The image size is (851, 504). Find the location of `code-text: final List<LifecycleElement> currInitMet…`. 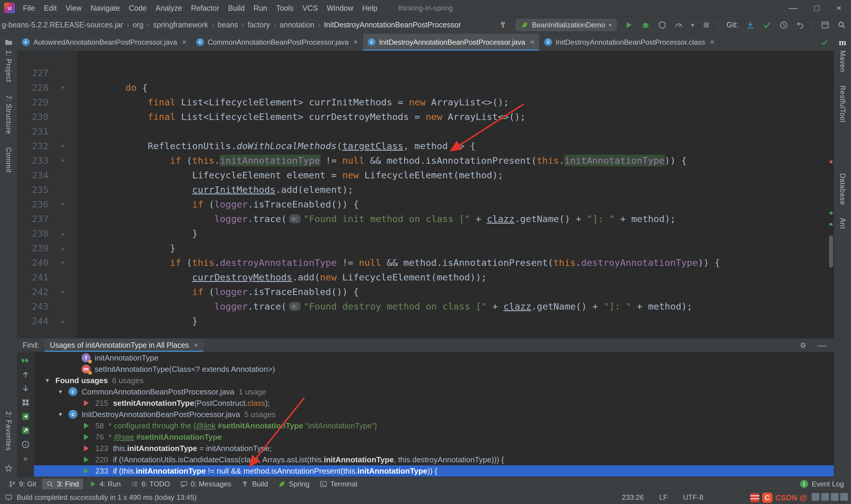

code-text: final List<LifecycleElement> currInitMet… is located at coordinates (295, 103).